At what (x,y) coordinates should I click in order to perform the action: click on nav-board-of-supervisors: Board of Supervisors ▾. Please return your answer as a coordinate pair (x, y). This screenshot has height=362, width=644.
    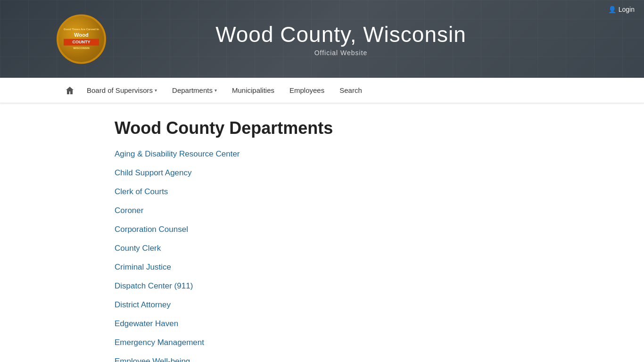
    Looking at the image, I should click on (122, 90).